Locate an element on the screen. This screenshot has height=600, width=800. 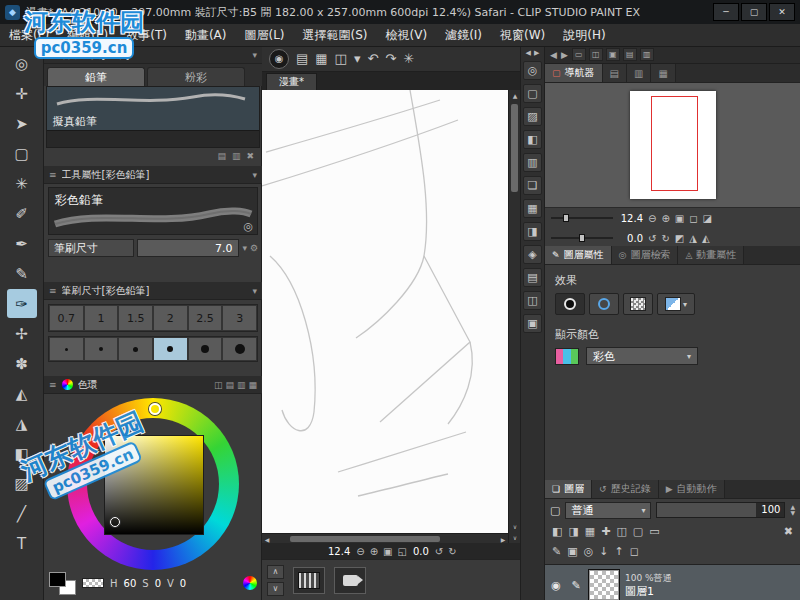
pencil-tool: ✎ is located at coordinates (22, 274).